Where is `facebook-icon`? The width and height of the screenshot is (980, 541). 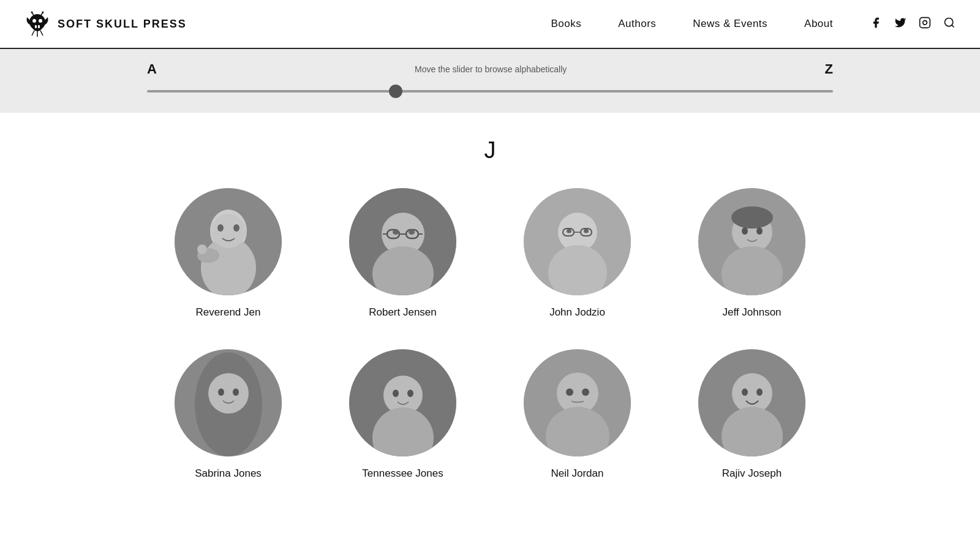 facebook-icon is located at coordinates (876, 25).